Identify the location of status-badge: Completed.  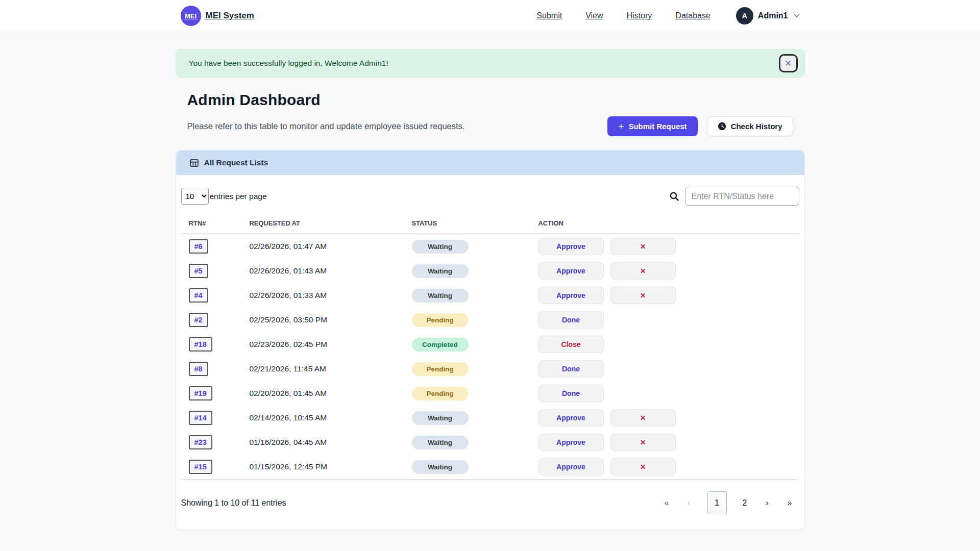
(440, 345).